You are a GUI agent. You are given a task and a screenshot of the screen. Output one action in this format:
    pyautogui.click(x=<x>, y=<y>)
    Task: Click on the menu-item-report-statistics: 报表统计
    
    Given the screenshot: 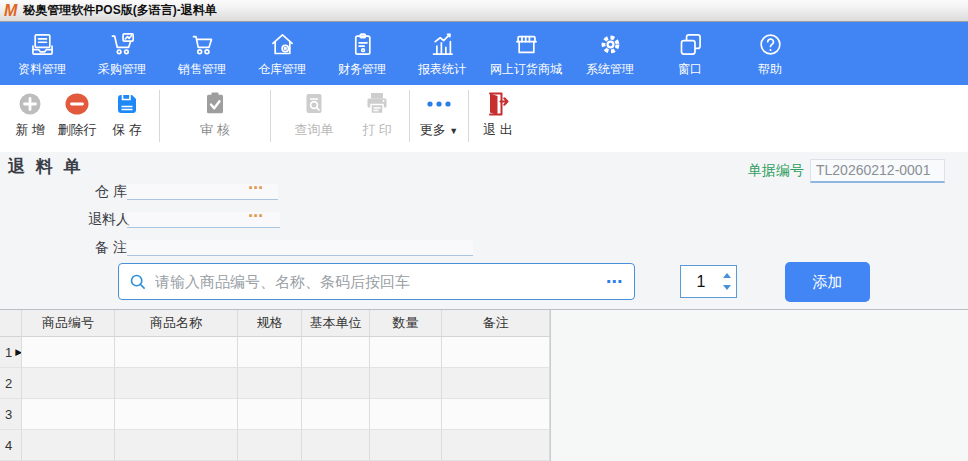 What is the action you would take?
    pyautogui.click(x=442, y=54)
    